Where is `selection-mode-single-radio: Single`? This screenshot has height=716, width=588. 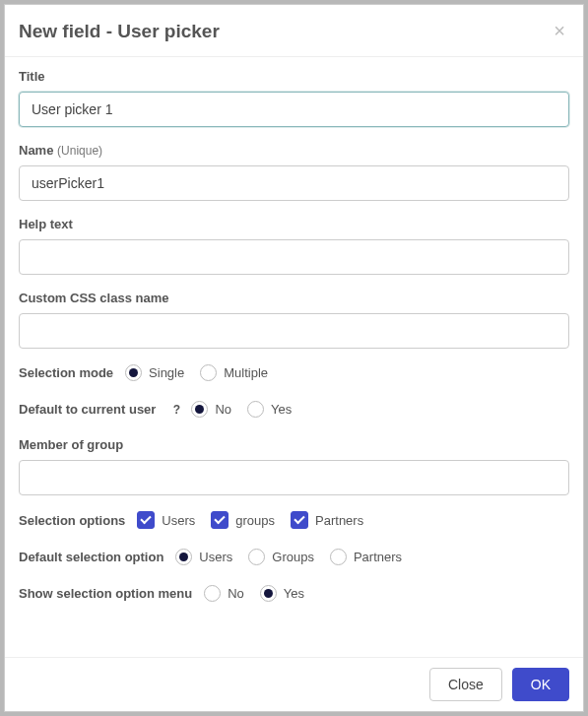
selection-mode-single-radio: Single is located at coordinates (155, 372).